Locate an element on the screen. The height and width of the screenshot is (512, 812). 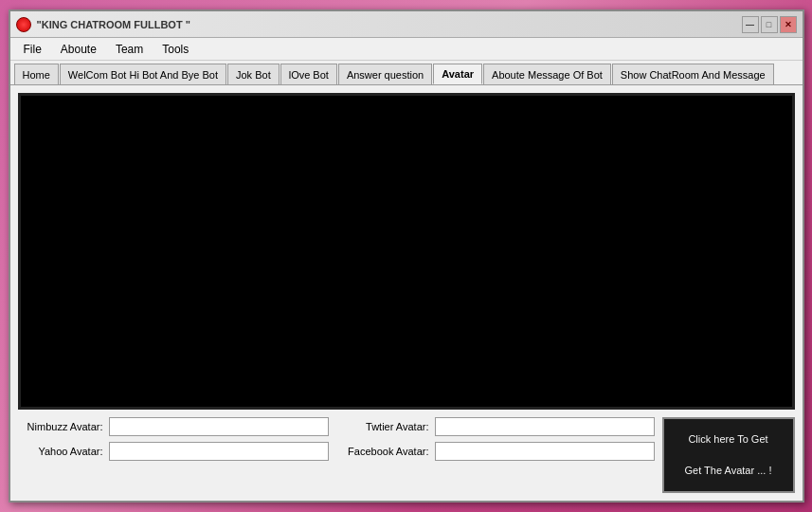
tab-aboutemsg: Aboute Message Of Bot is located at coordinates (548, 74).